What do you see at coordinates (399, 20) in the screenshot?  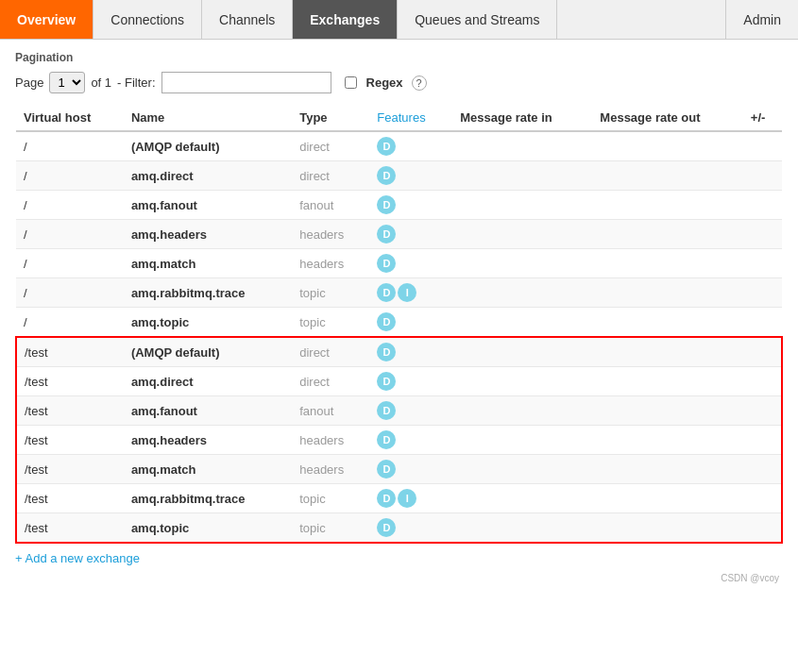 I see `top-navigation: Overview Connections Channels Exchanges …` at bounding box center [399, 20].